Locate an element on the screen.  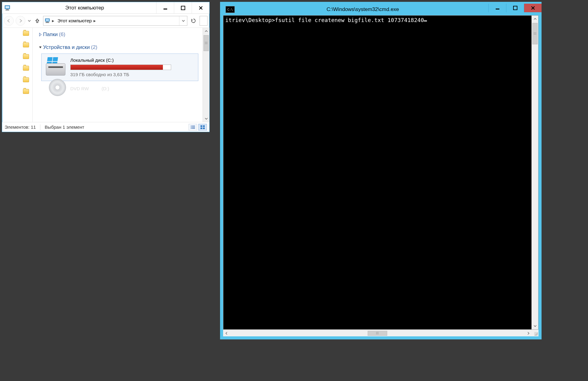
address-dropdown is located at coordinates (183, 21).